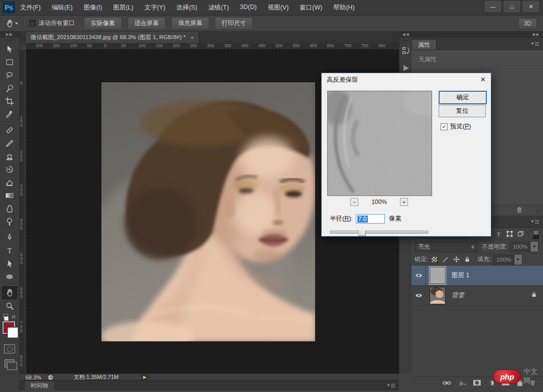  What do you see at coordinates (457, 260) in the screenshot?
I see `lock-position-icon` at bounding box center [457, 260].